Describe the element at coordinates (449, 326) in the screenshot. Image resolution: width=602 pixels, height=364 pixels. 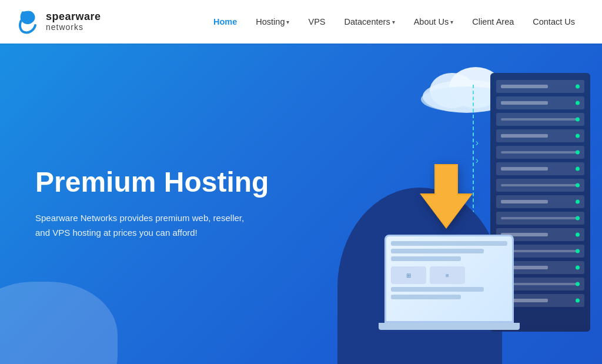
I see `laptop-base` at that location.